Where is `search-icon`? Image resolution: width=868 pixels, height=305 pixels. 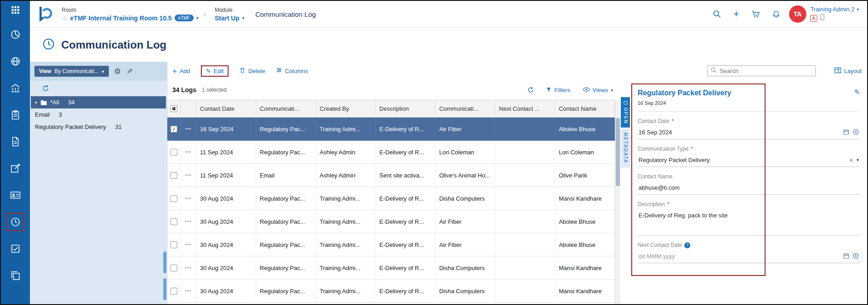 search-icon is located at coordinates (717, 14).